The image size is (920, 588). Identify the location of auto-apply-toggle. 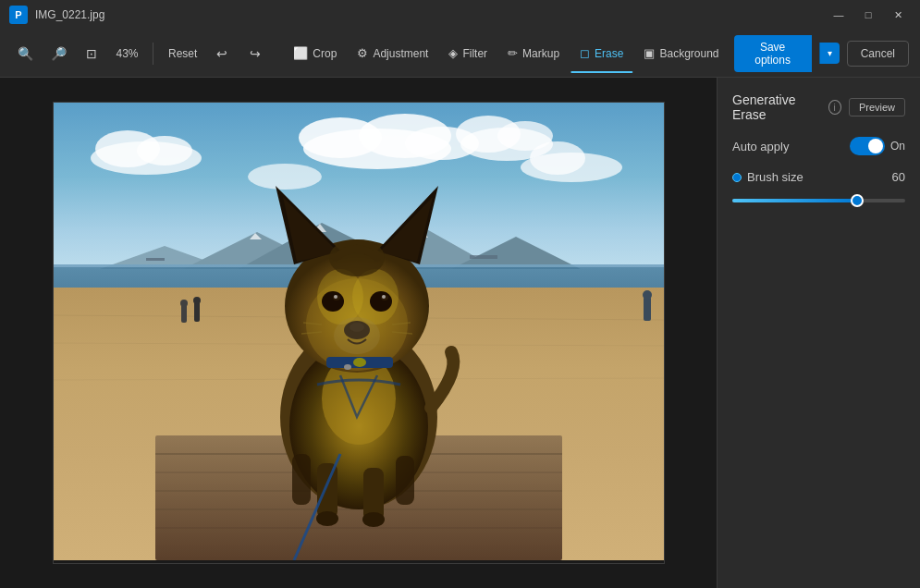
(867, 146).